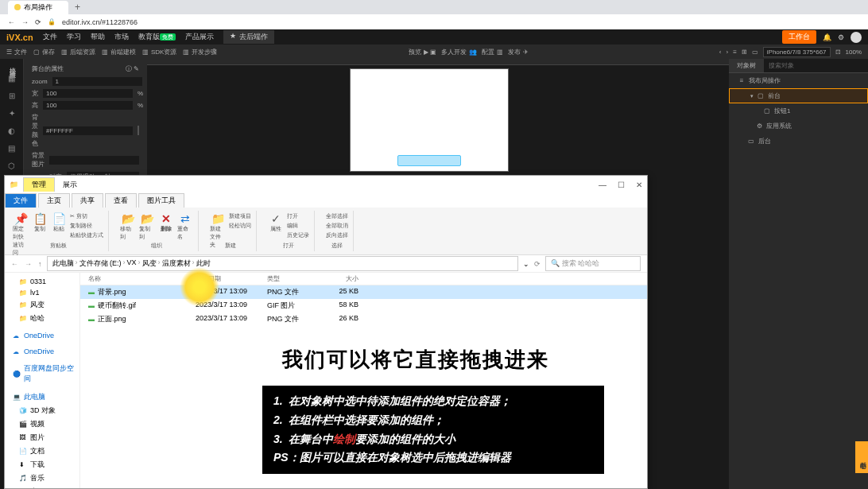  I want to click on tool-publish: 发布 ✈, so click(518, 52).